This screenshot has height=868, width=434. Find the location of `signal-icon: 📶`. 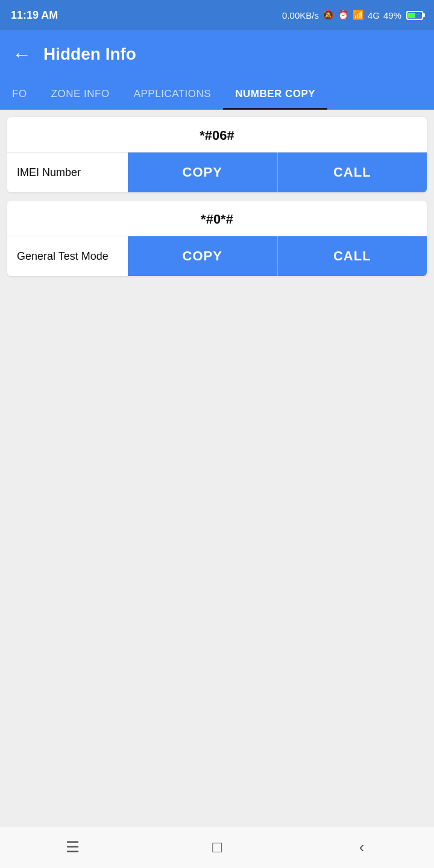

signal-icon: 📶 is located at coordinates (358, 15).